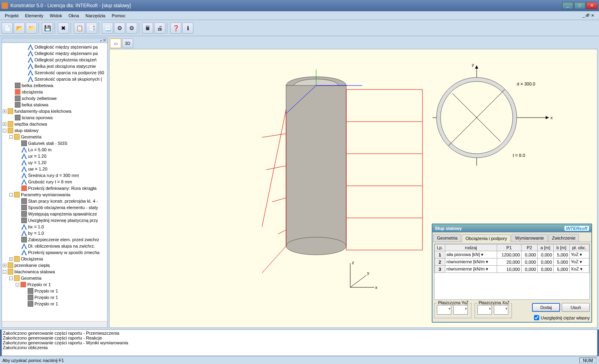  I want to click on horiz-scrollbar, so click(55, 324).